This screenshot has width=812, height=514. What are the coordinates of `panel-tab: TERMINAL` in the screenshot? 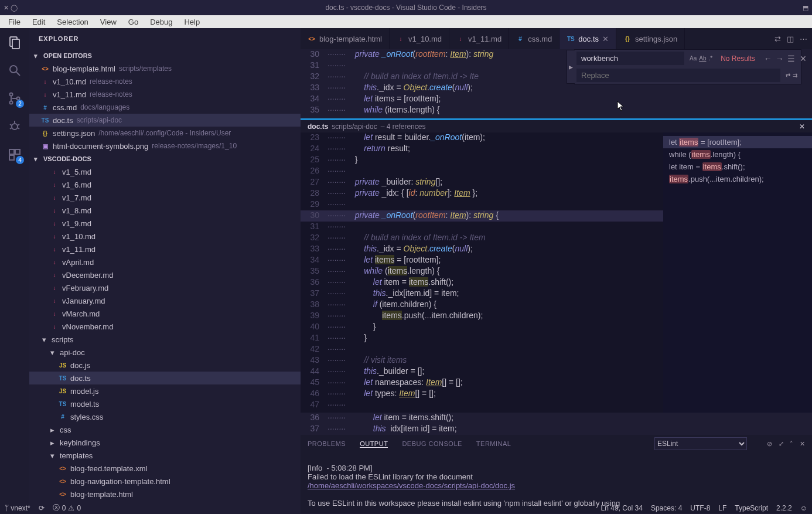 It's located at (494, 444).